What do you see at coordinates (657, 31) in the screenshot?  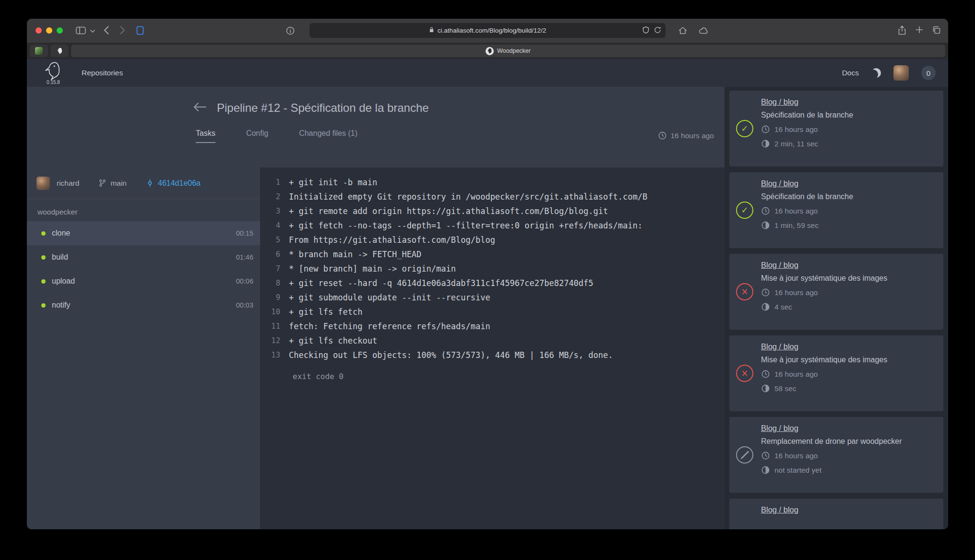 I see `reload-icon` at bounding box center [657, 31].